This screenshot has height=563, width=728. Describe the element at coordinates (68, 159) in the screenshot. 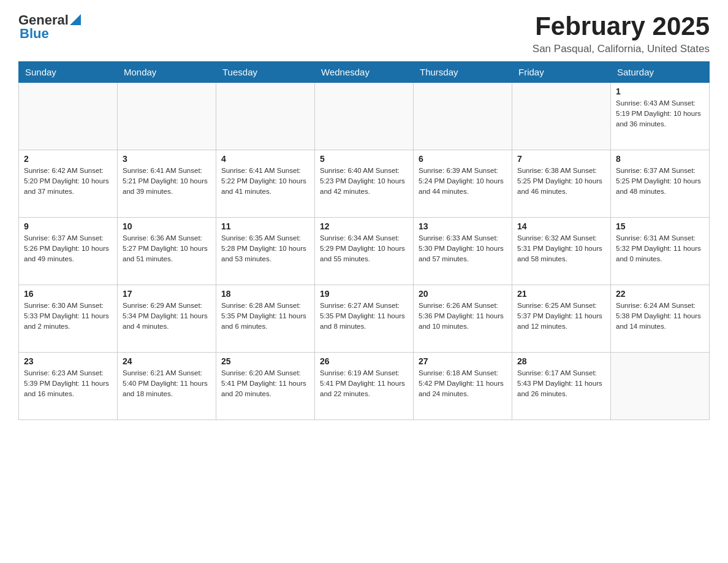

I see `day-number: 2` at that location.